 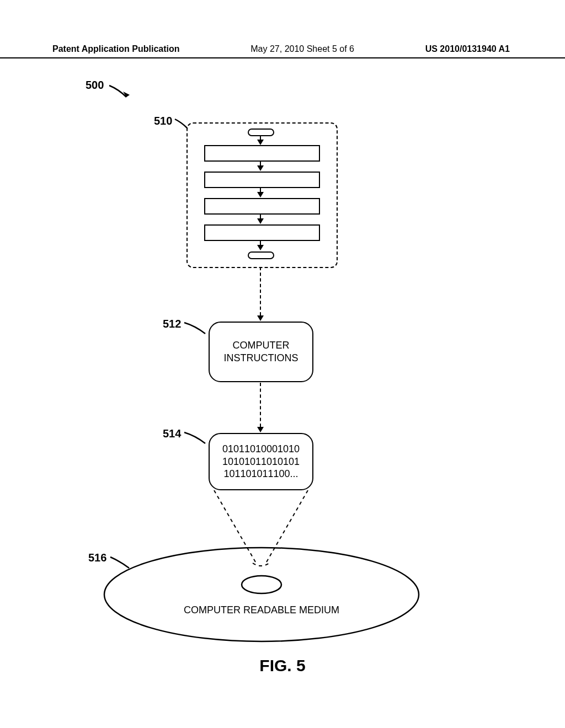 What do you see at coordinates (172, 324) in the screenshot?
I see `ref-512: 512` at bounding box center [172, 324].